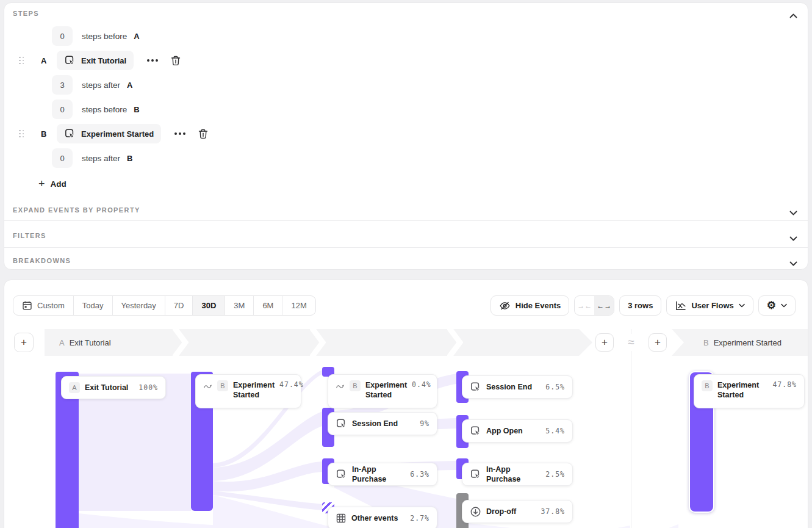 The image size is (812, 528). What do you see at coordinates (420, 474) in the screenshot?
I see `node-percent: 6.3%` at bounding box center [420, 474].